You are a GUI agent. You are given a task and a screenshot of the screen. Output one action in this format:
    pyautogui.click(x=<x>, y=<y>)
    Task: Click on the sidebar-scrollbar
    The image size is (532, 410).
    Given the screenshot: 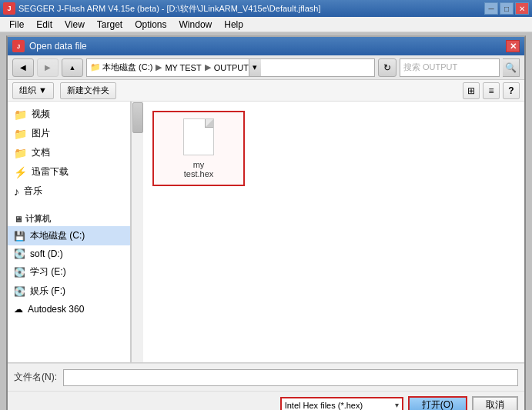 What is the action you would take?
    pyautogui.click(x=137, y=232)
    